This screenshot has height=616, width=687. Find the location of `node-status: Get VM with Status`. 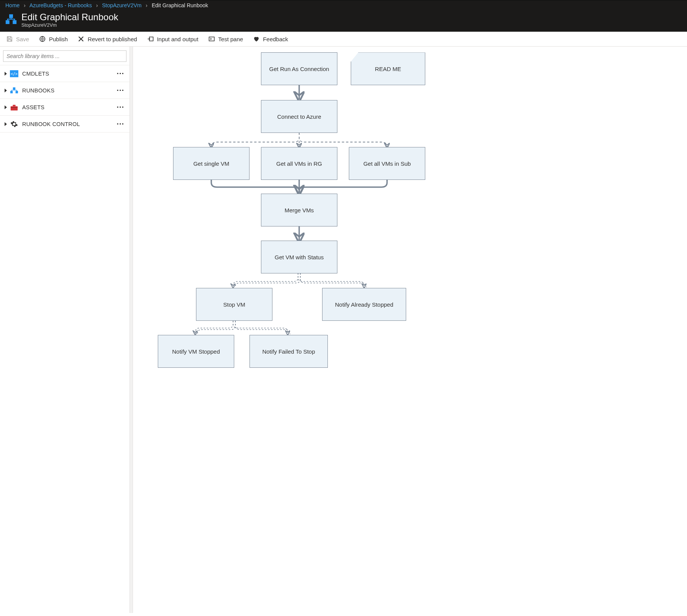

node-status: Get VM with Status is located at coordinates (299, 257).